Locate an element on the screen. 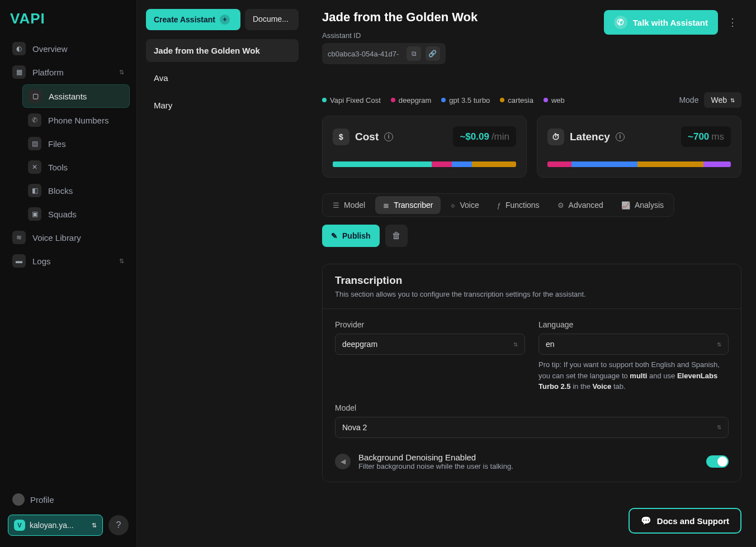  documentation-button: Docume... is located at coordinates (272, 20).